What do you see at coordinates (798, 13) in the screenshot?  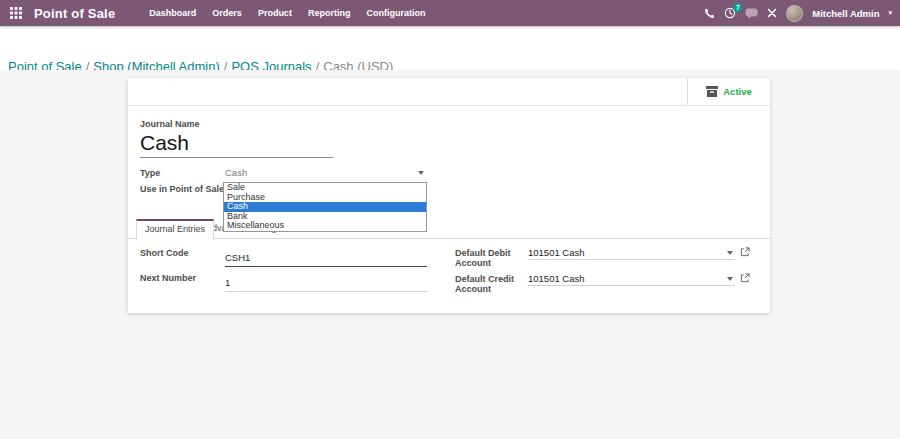 I see `navbar-systray: 7 Mitchell Admin ▾` at bounding box center [798, 13].